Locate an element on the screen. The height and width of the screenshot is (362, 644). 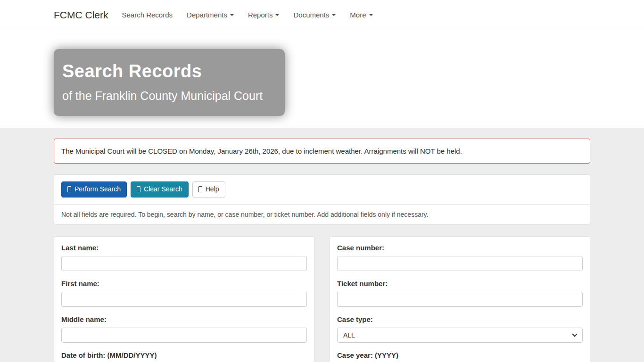
form-group-middle-name: Middle name: is located at coordinates (184, 329).